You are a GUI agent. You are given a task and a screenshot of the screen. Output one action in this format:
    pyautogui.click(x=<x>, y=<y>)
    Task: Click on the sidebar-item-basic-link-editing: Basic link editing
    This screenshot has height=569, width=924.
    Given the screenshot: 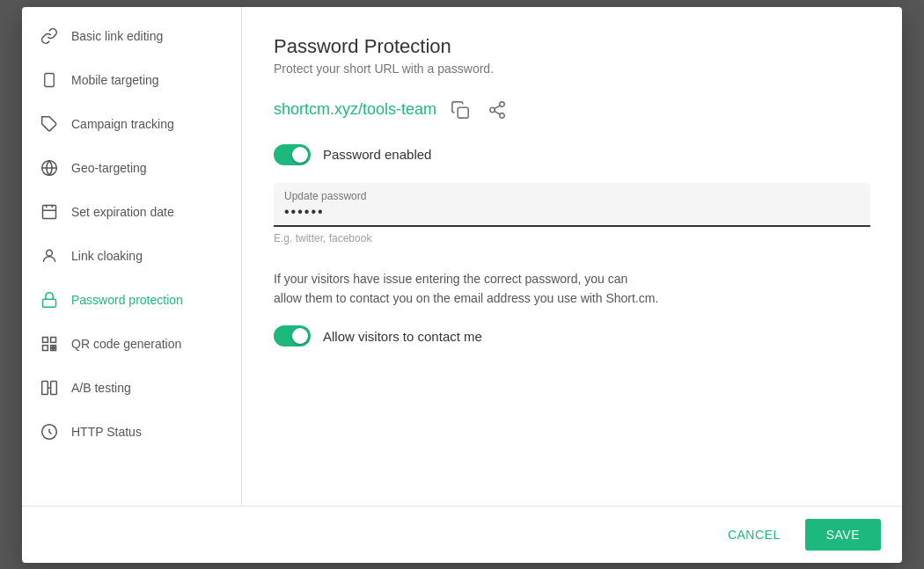 What is the action you would take?
    pyautogui.click(x=132, y=36)
    